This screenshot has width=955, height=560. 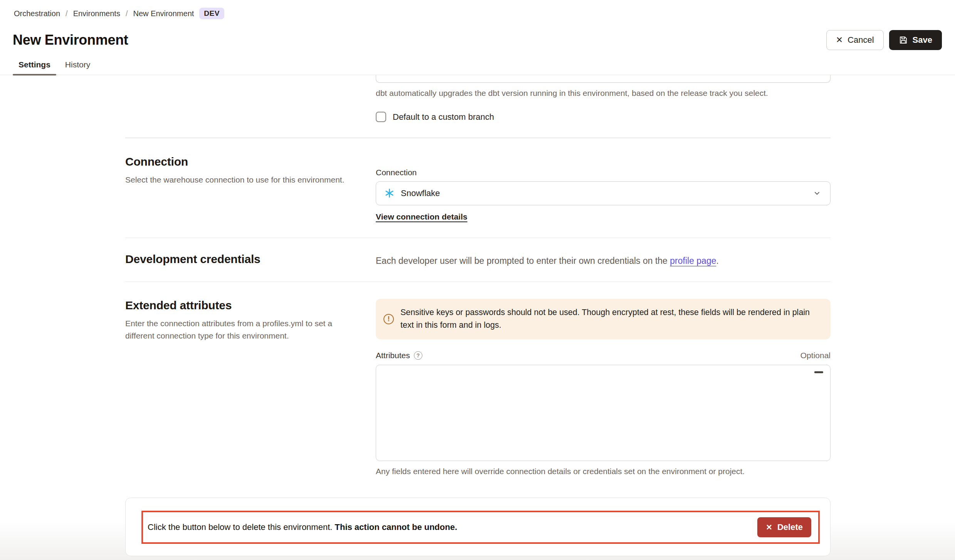 What do you see at coordinates (478, 10) in the screenshot?
I see `top-bar: Orchestration / Environments / New Envir…` at bounding box center [478, 10].